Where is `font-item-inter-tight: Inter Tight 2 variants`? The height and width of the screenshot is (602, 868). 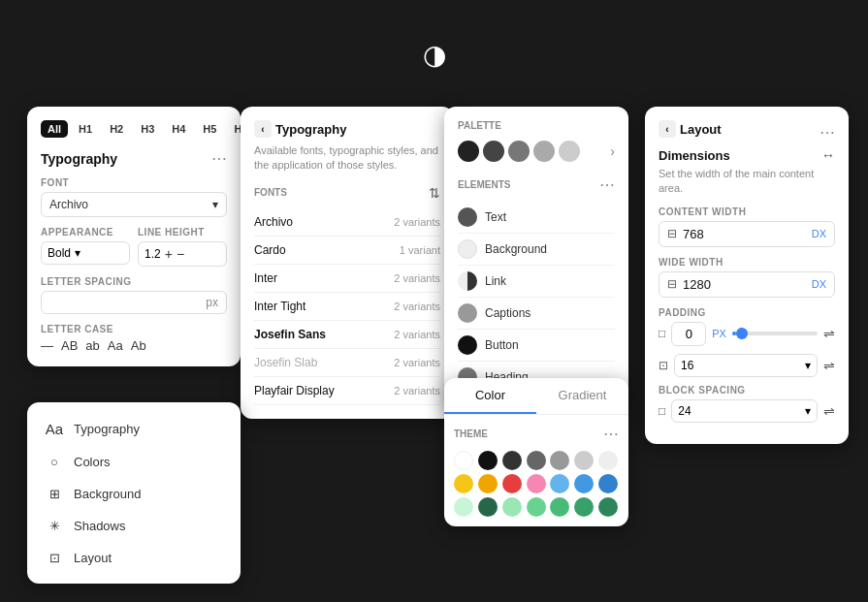
font-item-inter-tight: Inter Tight 2 variants is located at coordinates (347, 306).